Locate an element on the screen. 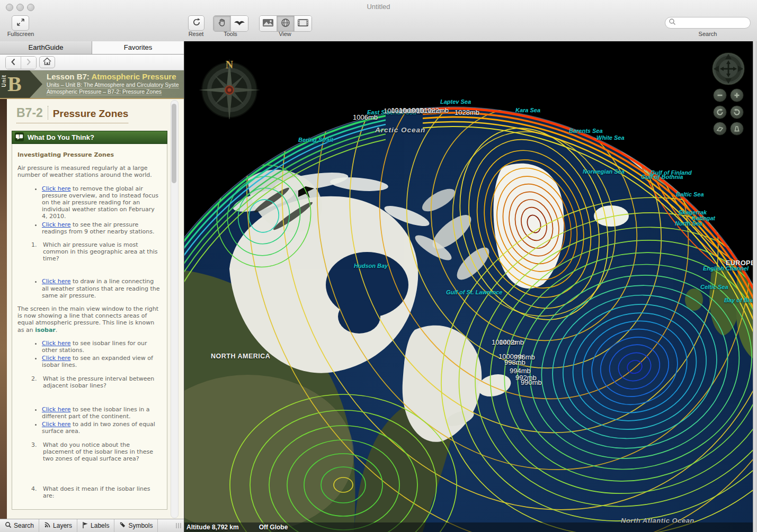 The height and width of the screenshot is (532, 757). tab-labels: Labels is located at coordinates (96, 526).